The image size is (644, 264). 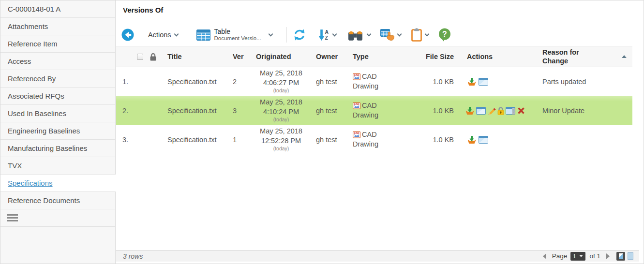 I want to click on page-of-label: of 1, so click(x=595, y=256).